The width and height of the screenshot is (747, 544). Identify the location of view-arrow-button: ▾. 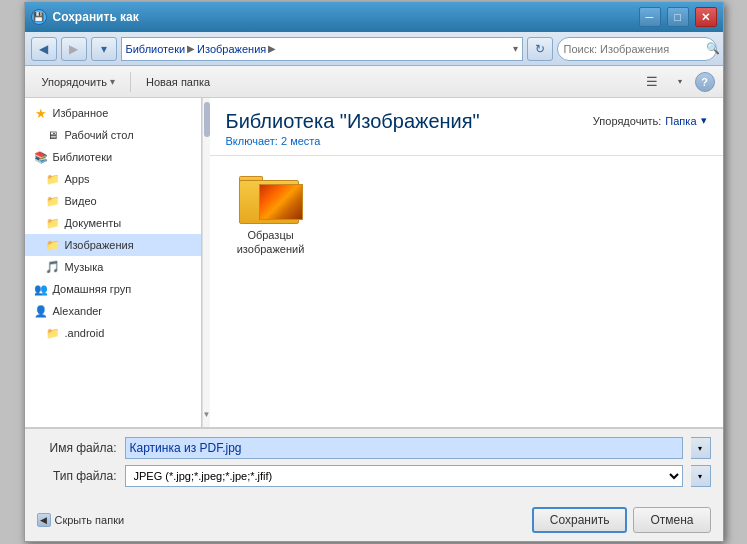
(680, 82).